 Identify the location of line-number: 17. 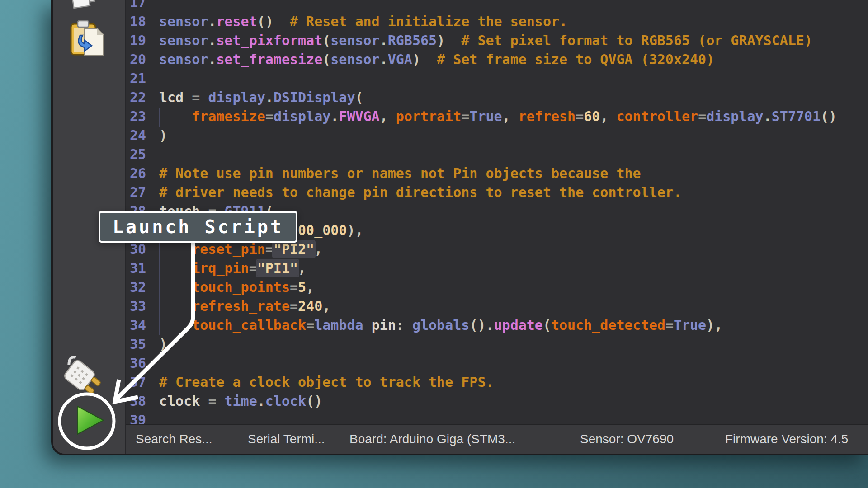
(138, 6).